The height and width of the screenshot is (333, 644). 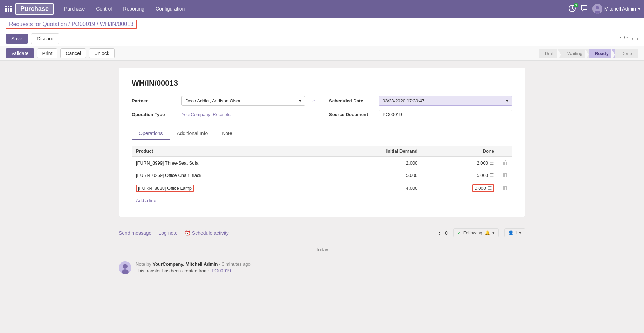 I want to click on action-bar: Save Discard 1 / 1 ‹ ›, so click(x=322, y=39).